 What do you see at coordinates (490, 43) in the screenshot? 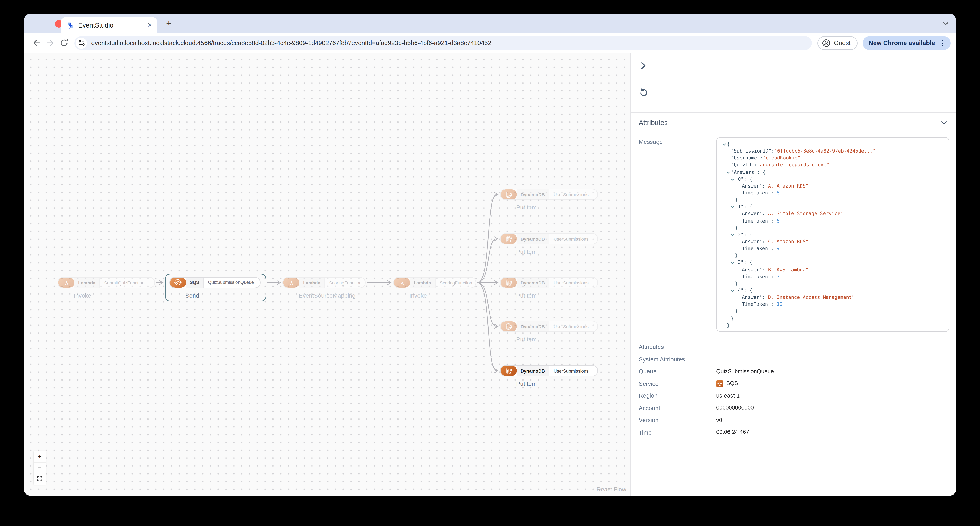
I see `browser-toolbar: eventstudio.localhost.localstack.cloud:4…` at bounding box center [490, 43].